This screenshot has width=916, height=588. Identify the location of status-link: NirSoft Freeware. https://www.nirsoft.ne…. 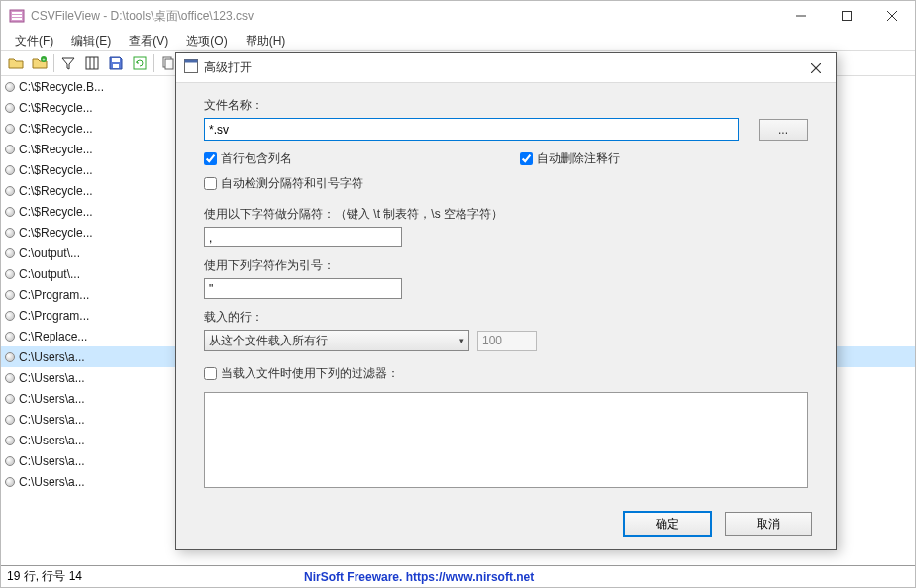
(419, 577).